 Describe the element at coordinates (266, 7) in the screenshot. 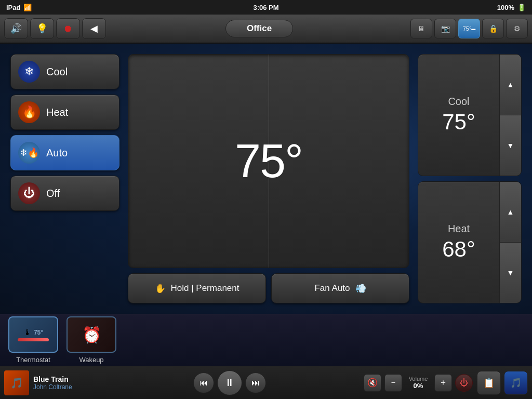

I see `status-bar: iPad 📶 3:06 PM 100% 🔋` at that location.